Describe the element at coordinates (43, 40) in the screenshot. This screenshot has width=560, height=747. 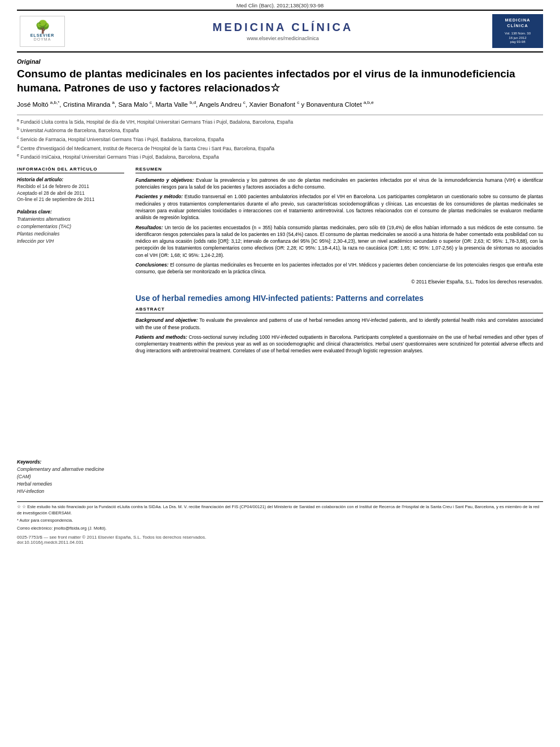
I see `doyma-text: DOYMA` at that location.